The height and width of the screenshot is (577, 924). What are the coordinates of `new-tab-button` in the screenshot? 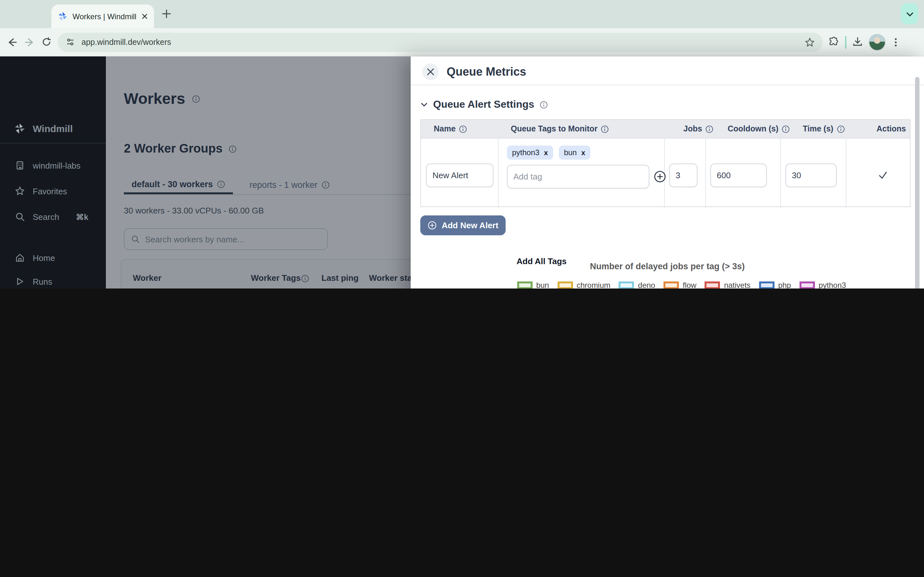 It's located at (166, 14).